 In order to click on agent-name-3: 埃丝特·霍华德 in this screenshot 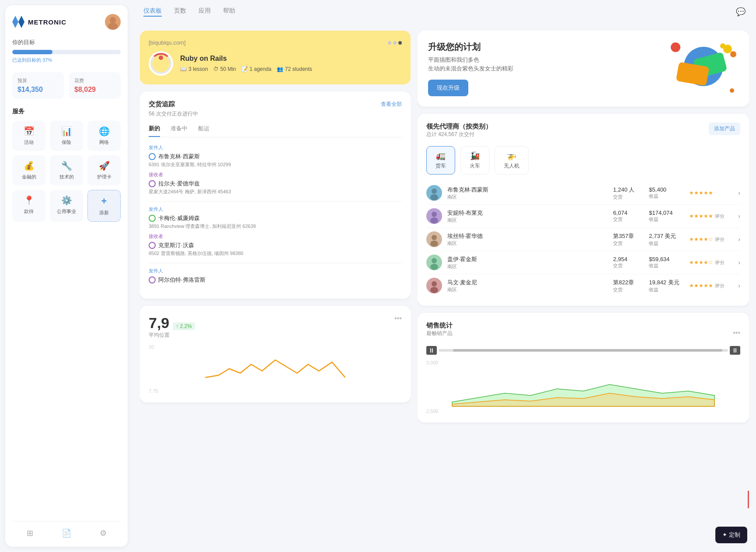, I will do `click(527, 236)`.